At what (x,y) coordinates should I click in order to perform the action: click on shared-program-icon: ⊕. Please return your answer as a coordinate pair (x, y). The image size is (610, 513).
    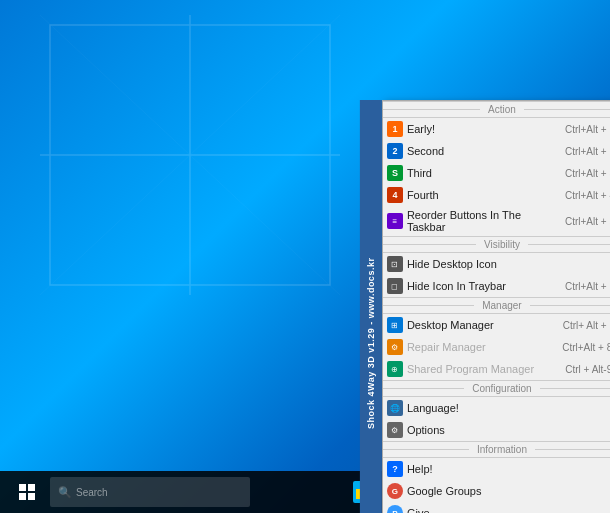
    Looking at the image, I should click on (395, 369).